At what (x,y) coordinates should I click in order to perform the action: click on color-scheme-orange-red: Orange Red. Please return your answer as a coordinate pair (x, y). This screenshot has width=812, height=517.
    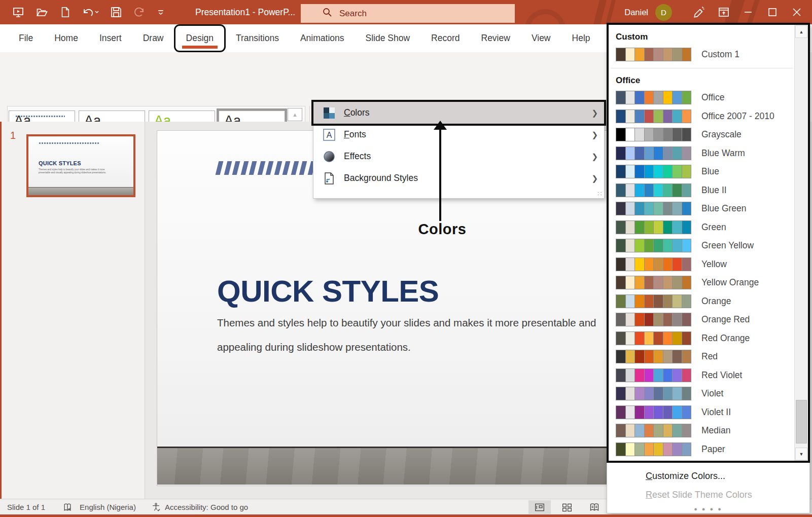
    Looking at the image, I should click on (702, 320).